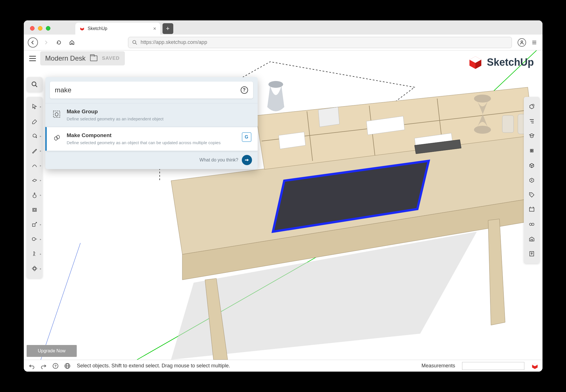 The image size is (566, 392). Describe the element at coordinates (522, 42) in the screenshot. I see `account-button` at that location.